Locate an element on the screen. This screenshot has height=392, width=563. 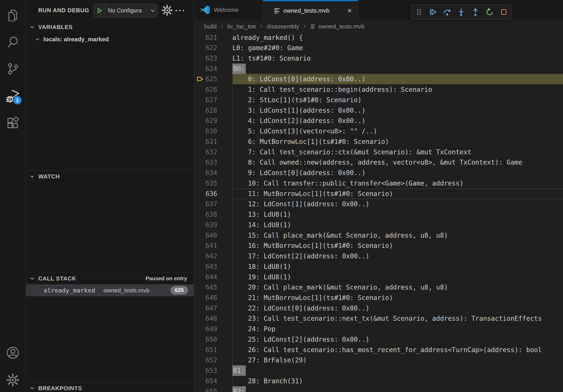
tab-label: Welcome is located at coordinates (226, 10).